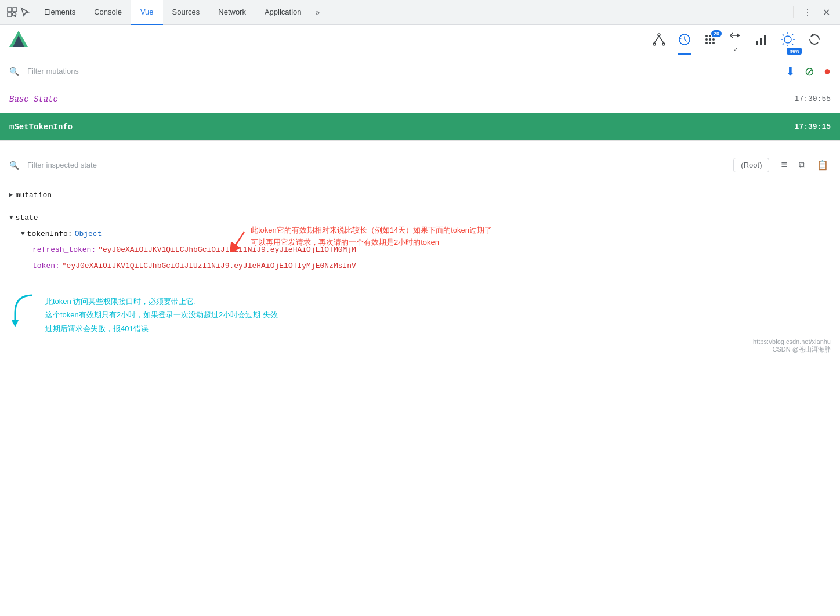 Image resolution: width=840 pixels, height=616 pixels. What do you see at coordinates (736, 50) in the screenshot?
I see `routing-check: ✓` at bounding box center [736, 50].